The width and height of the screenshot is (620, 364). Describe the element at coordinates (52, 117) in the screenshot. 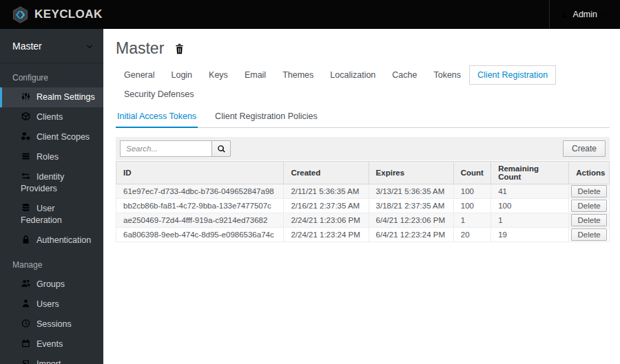

I see `sidebar-item: Clients` at that location.